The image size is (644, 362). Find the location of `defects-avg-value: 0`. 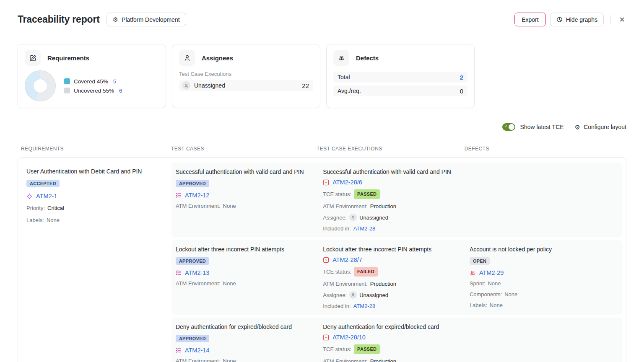

defects-avg-value: 0 is located at coordinates (462, 91).